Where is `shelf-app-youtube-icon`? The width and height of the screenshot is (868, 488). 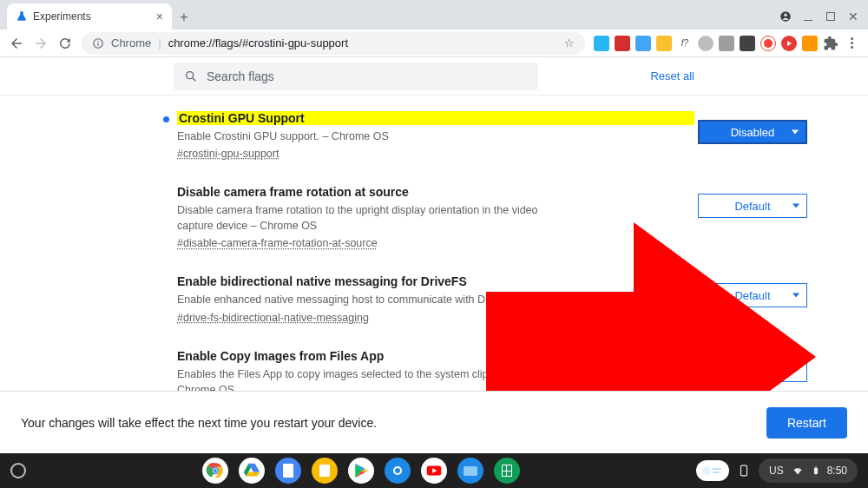 shelf-app-youtube-icon is located at coordinates (434, 471).